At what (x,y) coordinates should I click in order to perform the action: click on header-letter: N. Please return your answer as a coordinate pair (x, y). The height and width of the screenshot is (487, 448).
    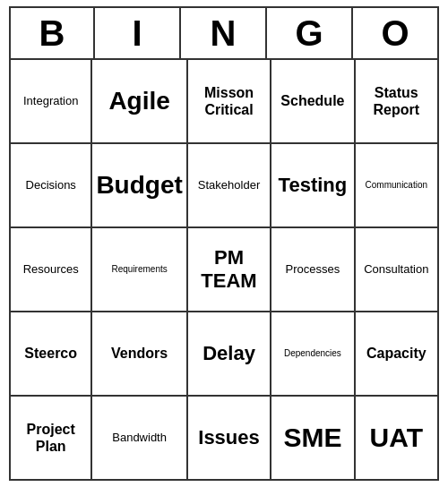
    Looking at the image, I should click on (224, 33).